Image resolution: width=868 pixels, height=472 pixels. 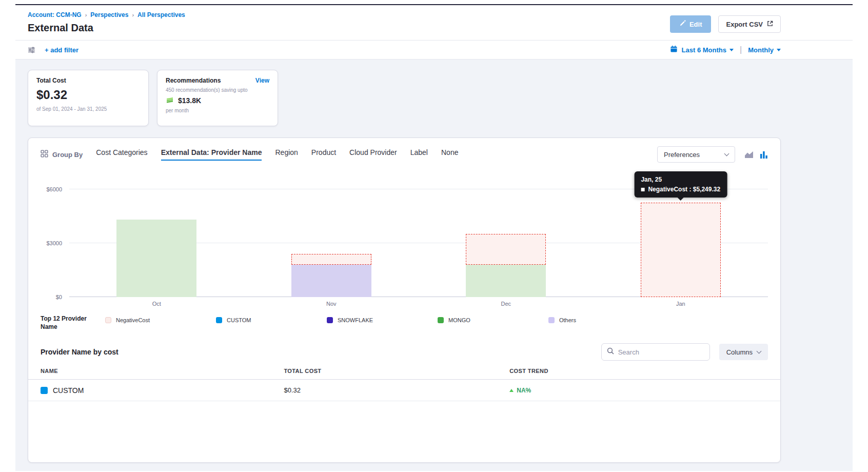 I want to click on tab-product: Product, so click(x=324, y=154).